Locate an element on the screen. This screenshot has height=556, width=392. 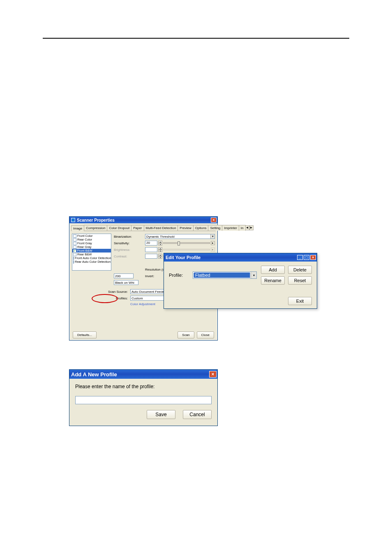
close-button: Close is located at coordinates (205, 335).